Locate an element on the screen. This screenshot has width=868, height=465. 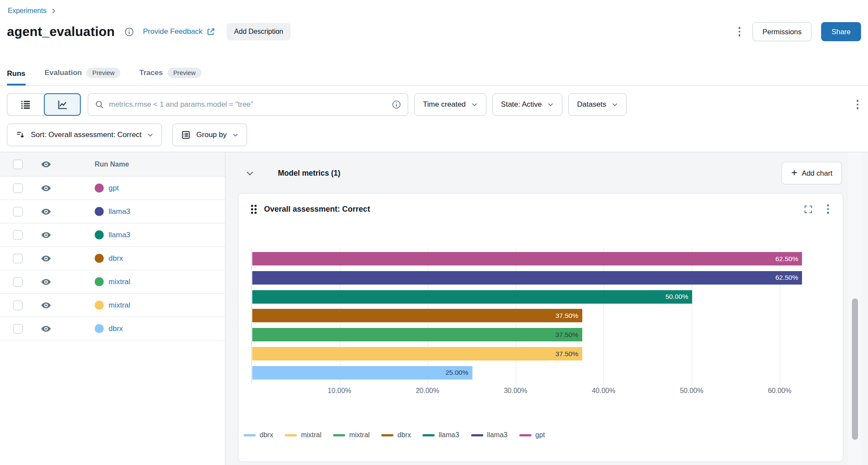
bar-llama3: 62.50% is located at coordinates (527, 278).